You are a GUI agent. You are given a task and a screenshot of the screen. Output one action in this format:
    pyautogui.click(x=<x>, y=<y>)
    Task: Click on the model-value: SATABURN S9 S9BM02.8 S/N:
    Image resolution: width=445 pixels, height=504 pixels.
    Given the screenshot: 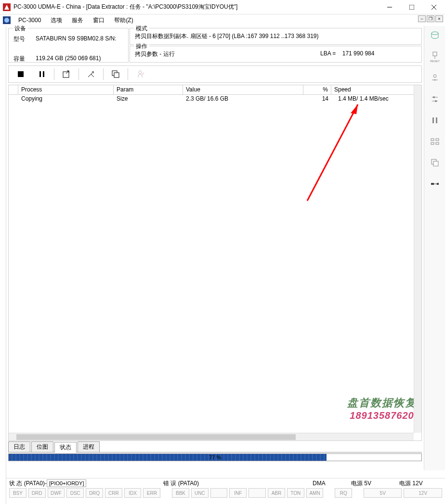 What is the action you would take?
    pyautogui.click(x=76, y=39)
    